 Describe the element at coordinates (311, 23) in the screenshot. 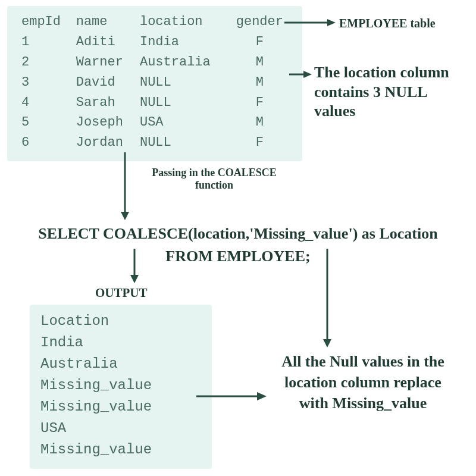

I see `arrow-to-table-label-icon` at that location.